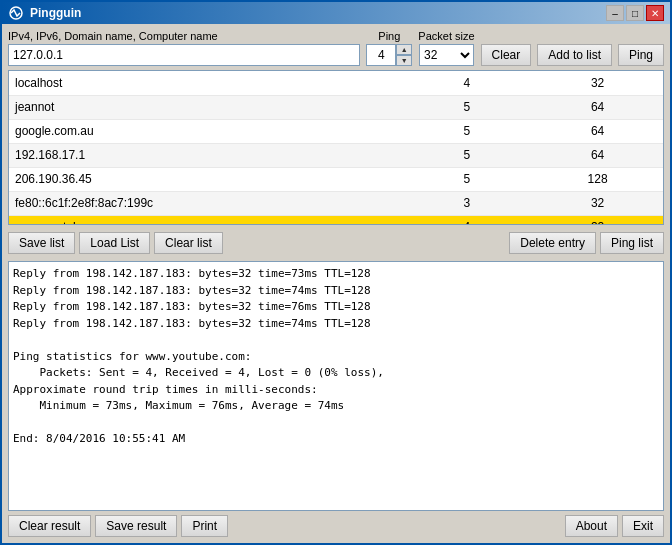 The image size is (672, 545). What do you see at coordinates (50, 526) in the screenshot?
I see `clear-result-button: Clear result` at bounding box center [50, 526].